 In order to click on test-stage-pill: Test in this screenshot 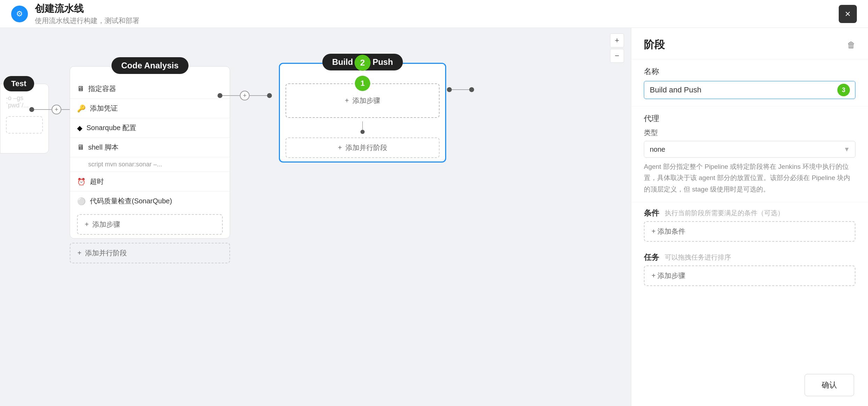, I will do `click(19, 84)`.